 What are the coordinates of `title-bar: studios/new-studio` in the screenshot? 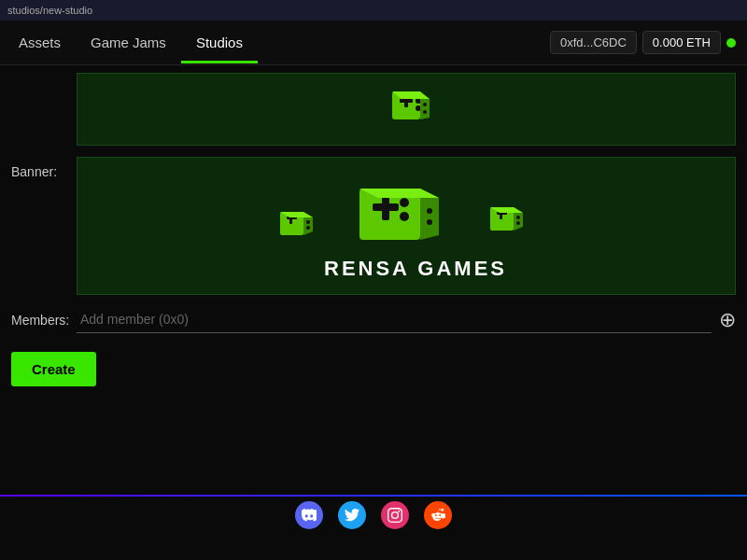 It's located at (374, 10).